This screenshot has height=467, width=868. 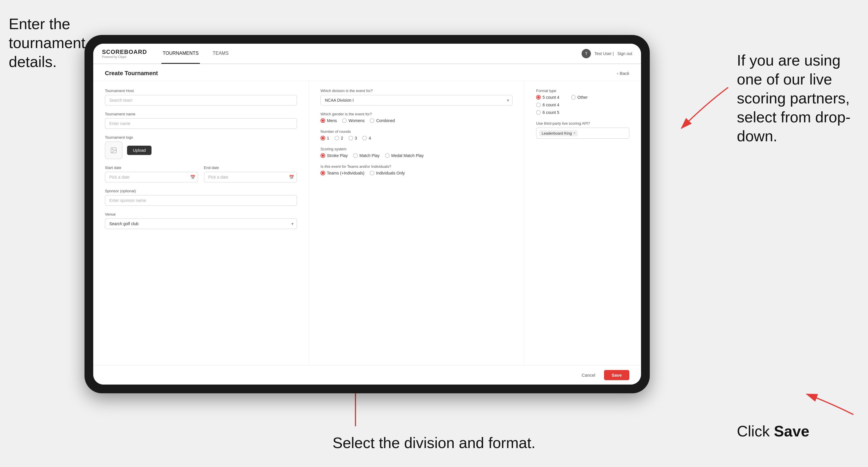 I want to click on end-date-input, so click(x=251, y=177).